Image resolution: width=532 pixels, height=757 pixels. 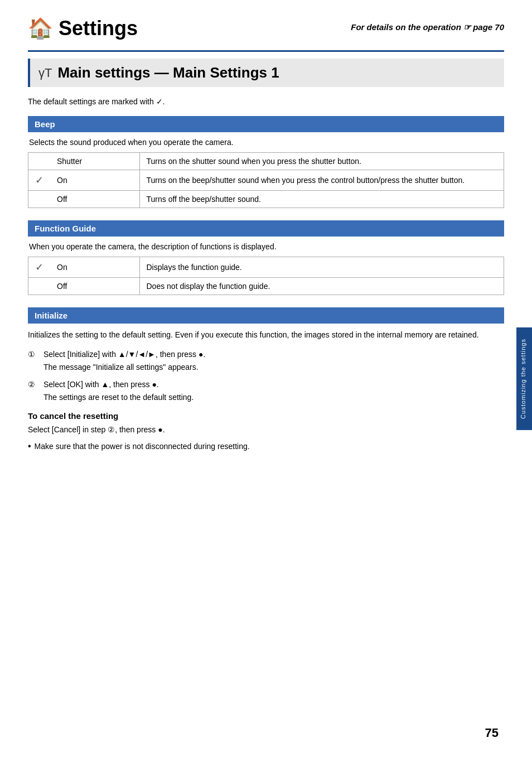 What do you see at coordinates (266, 102) in the screenshot?
I see `default-note: The default settings are marked with ✓.` at bounding box center [266, 102].